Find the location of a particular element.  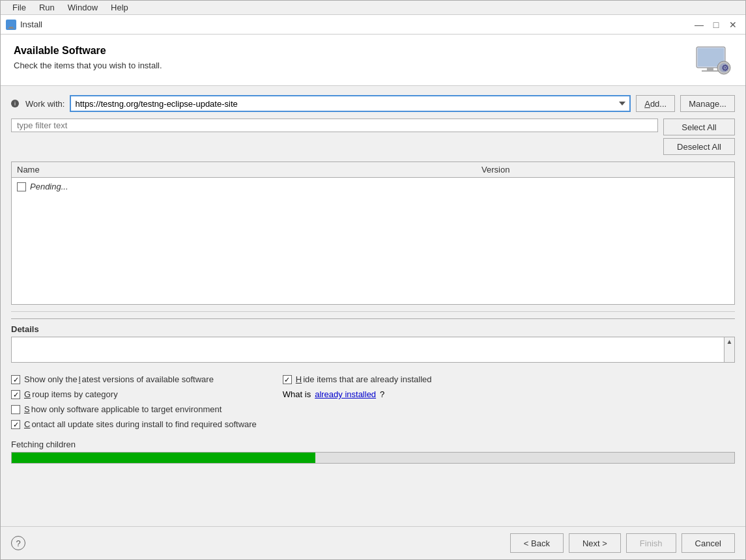

hide-installed-checkbox is located at coordinates (287, 380).